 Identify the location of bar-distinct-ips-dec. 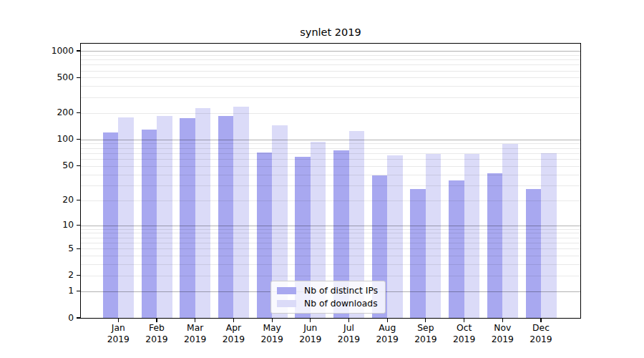
(534, 253).